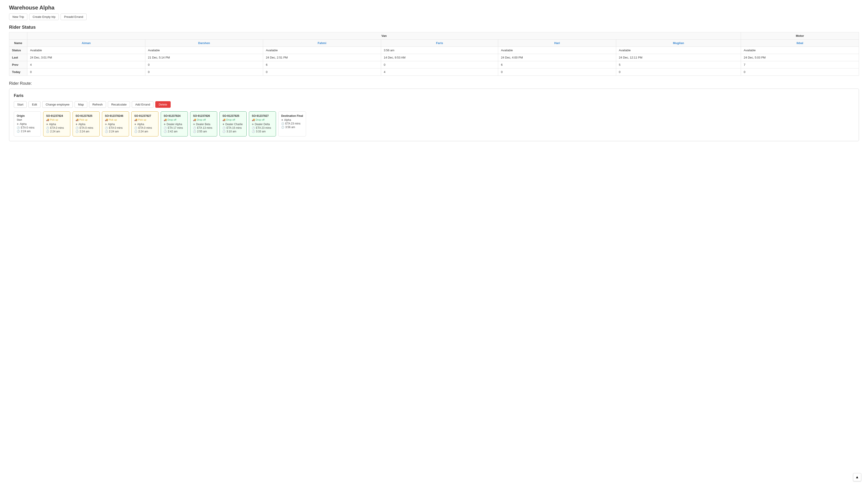 Image resolution: width=868 pixels, height=488 pixels. What do you see at coordinates (23, 124) in the screenshot?
I see `location-text-0: Alpha` at bounding box center [23, 124].